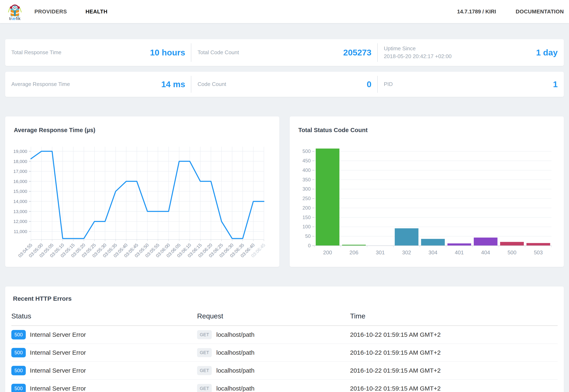 The width and height of the screenshot is (569, 392). What do you see at coordinates (307, 161) in the screenshot?
I see `svg-text: 450` at bounding box center [307, 161].